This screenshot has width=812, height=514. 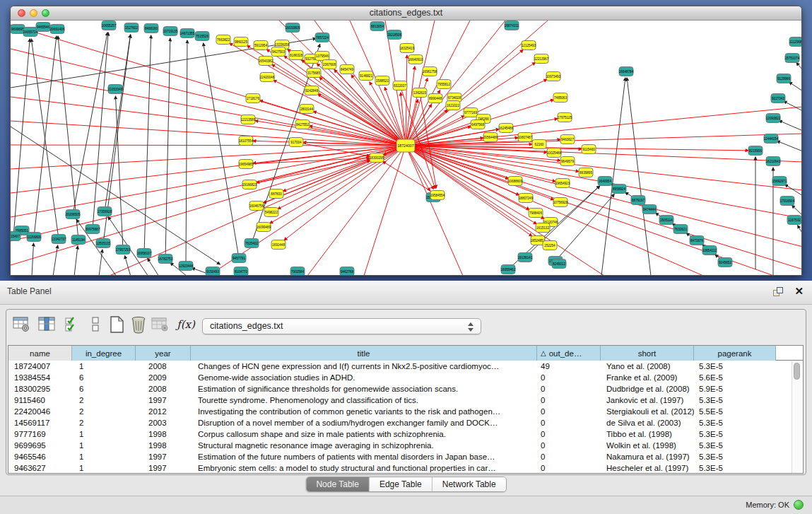 What do you see at coordinates (406, 468) in the screenshot?
I see `table-row: 946362711997Embryonic stem cells: a mode…` at bounding box center [406, 468].